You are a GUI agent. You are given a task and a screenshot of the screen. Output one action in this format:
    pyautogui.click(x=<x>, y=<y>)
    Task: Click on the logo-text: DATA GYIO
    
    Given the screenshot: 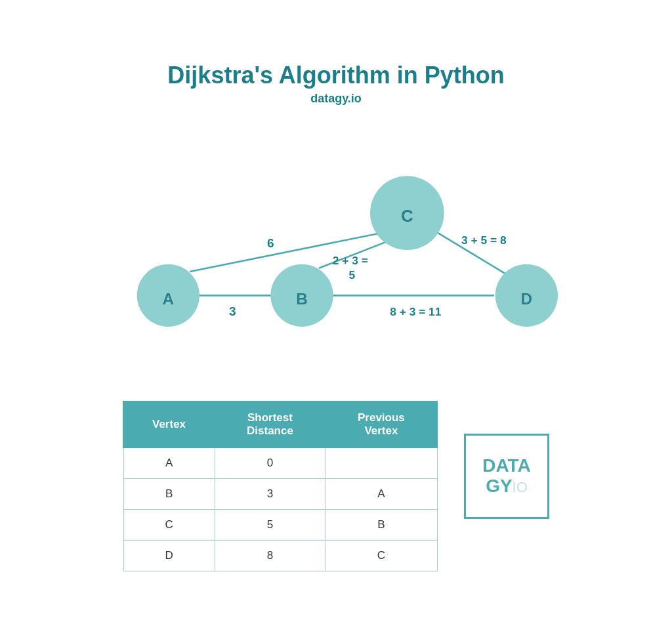 What is the action you would take?
    pyautogui.click(x=507, y=476)
    